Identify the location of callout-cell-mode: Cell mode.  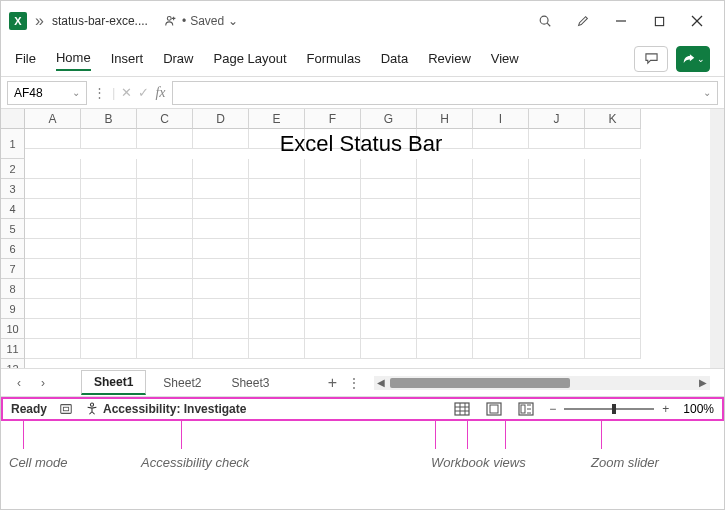
(38, 462).